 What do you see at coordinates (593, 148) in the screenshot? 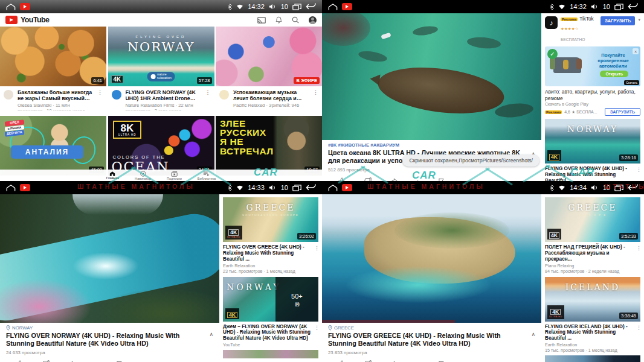
I see `related-video: NORWAY 4K 3:28:16 ⋮ FLYING OVER NORWAY (…` at bounding box center [593, 148].